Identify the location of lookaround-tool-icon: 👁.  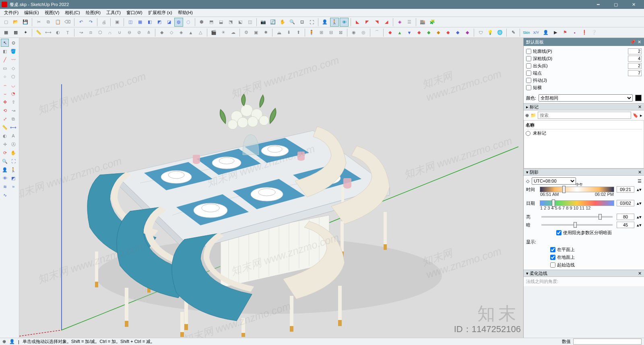
(5, 178).